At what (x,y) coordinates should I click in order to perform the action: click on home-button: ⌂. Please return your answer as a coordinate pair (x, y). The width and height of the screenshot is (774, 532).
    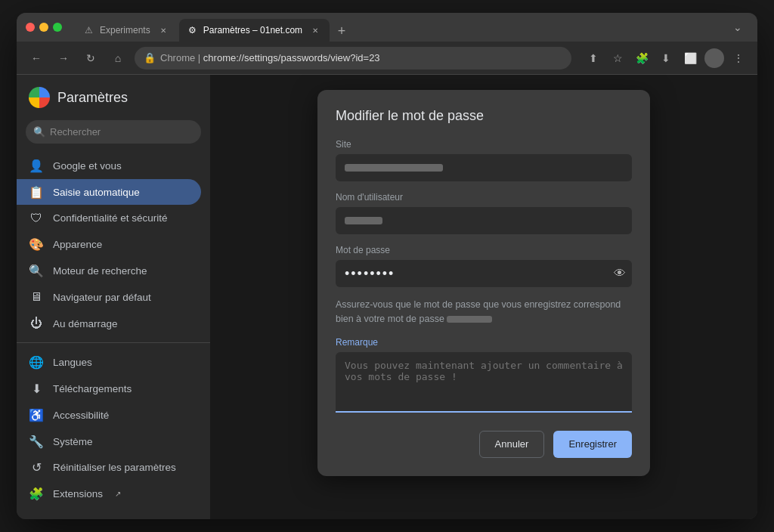
    Looking at the image, I should click on (118, 58).